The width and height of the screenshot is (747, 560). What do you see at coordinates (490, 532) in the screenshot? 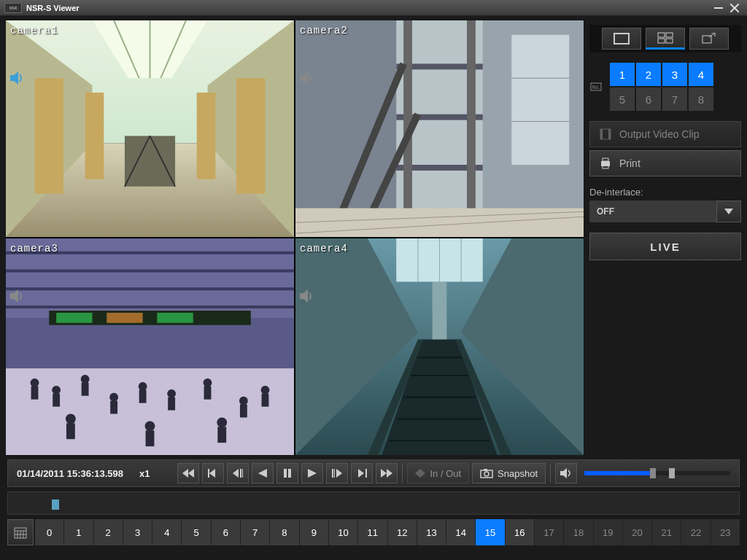
I see `hour-15: 15` at bounding box center [490, 532].